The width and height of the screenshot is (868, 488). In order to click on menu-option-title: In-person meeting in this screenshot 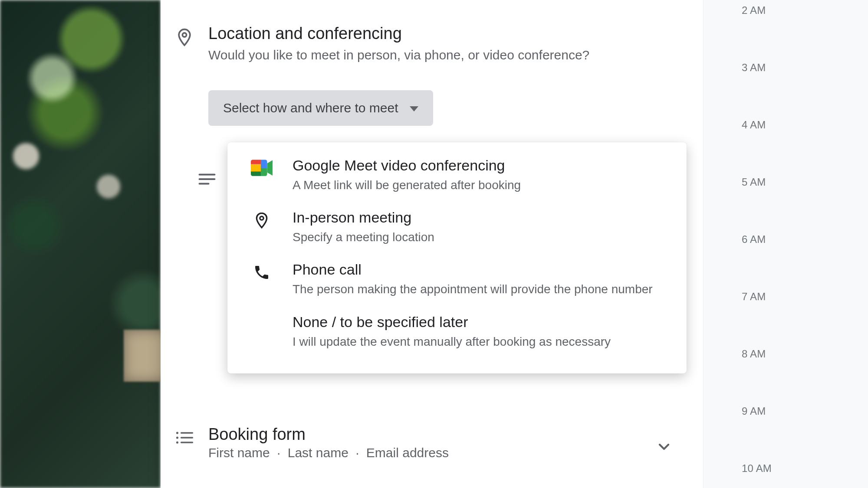, I will do `click(478, 218)`.